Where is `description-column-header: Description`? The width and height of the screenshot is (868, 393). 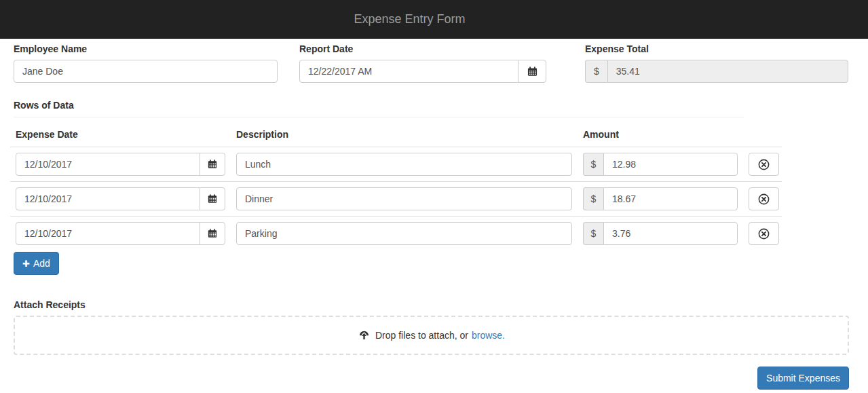 description-column-header: Description is located at coordinates (404, 132).